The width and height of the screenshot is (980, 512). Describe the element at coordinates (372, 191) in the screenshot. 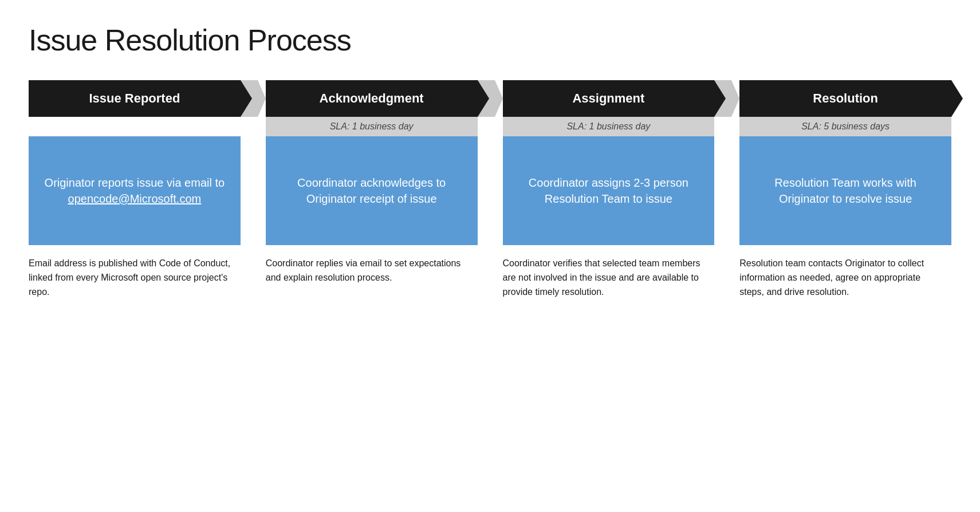

I see `step-content-text-acknowledgment: Coordinator acknowledges to Originator r…` at that location.